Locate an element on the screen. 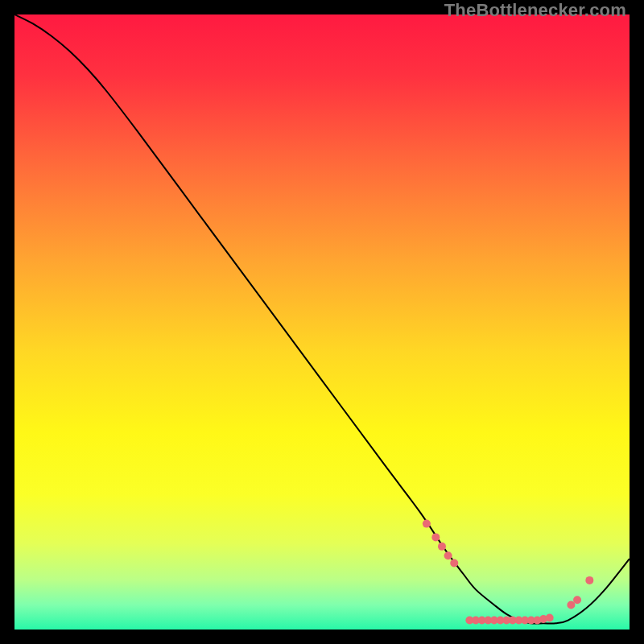  watermark-text: TheBottlenecker.com is located at coordinates (535, 10).